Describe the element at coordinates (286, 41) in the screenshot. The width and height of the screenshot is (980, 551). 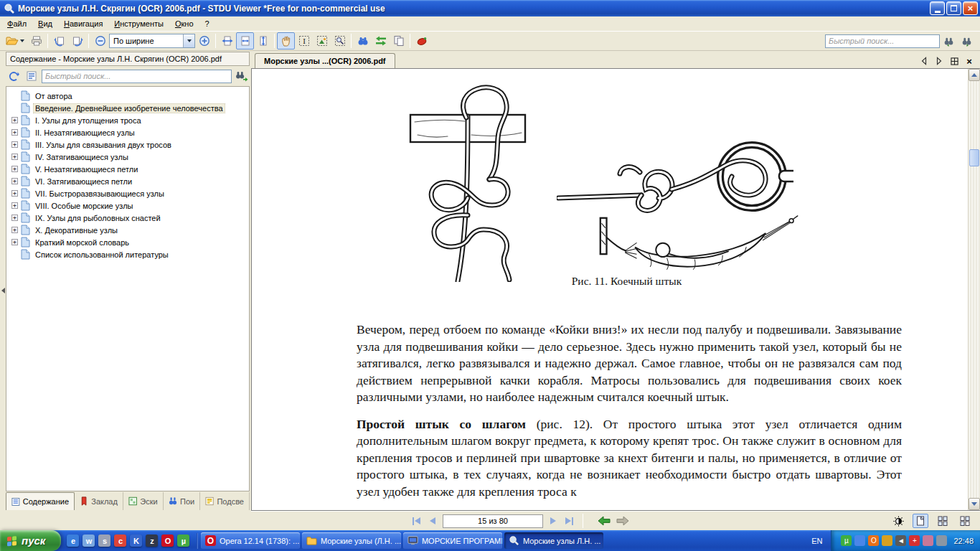
I see `hand-tool-button` at that location.